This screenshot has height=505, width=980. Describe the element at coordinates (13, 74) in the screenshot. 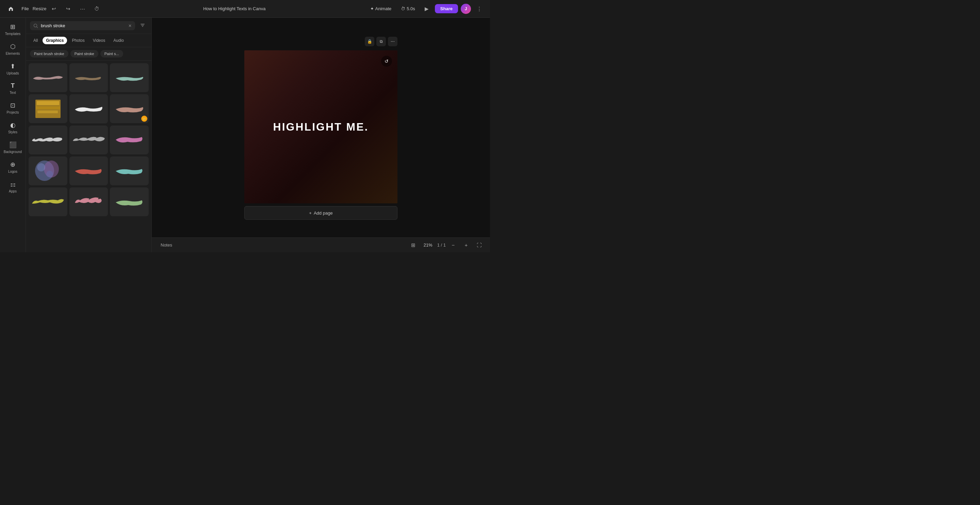

I see `uploads-label: Uploads` at that location.